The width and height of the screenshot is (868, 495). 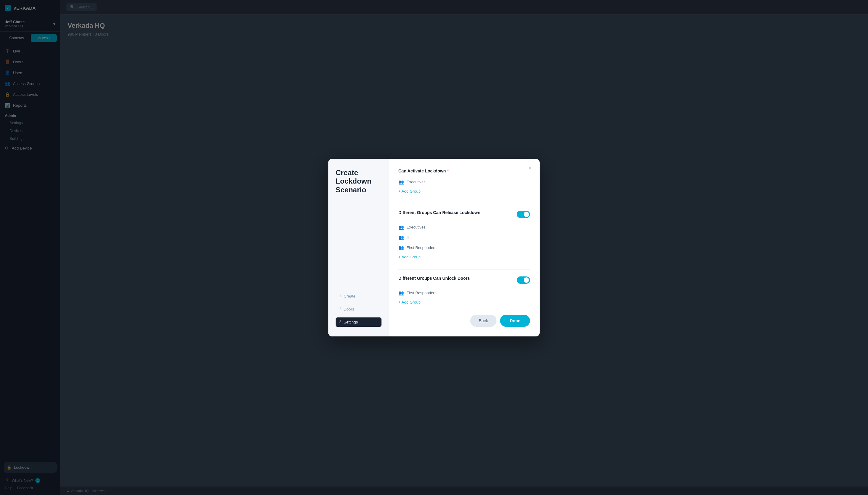 What do you see at coordinates (359, 182) in the screenshot?
I see `modal-title: Create Lockdown Scenario` at bounding box center [359, 182].